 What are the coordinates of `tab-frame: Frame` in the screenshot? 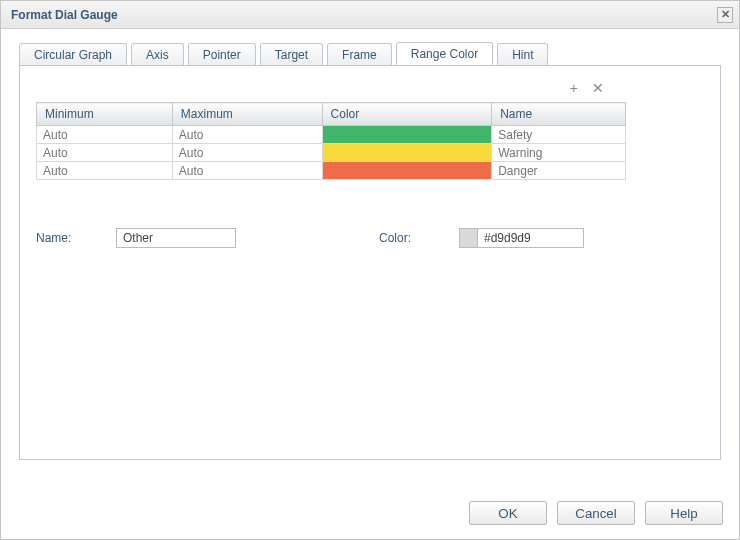 It's located at (360, 54).